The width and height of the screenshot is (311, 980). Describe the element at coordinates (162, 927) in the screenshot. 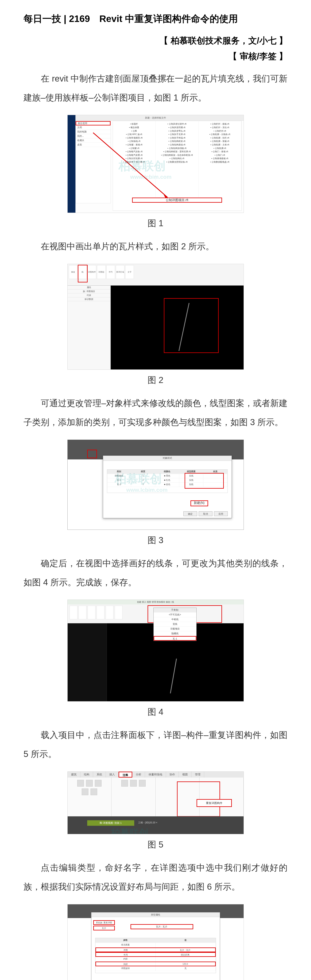

I see `fig6-detail-highlight: 瓦片` at that location.